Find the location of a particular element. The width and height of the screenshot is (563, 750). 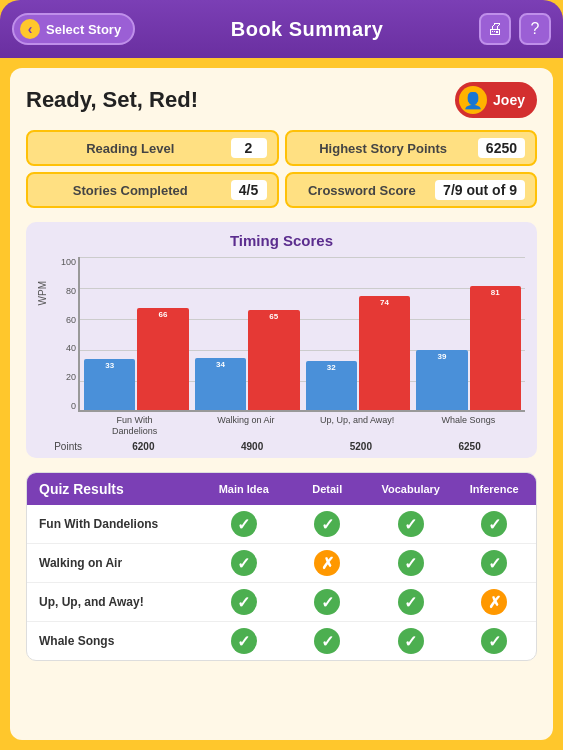

quiz-cell-2-3: ✓ is located at coordinates (411, 563).